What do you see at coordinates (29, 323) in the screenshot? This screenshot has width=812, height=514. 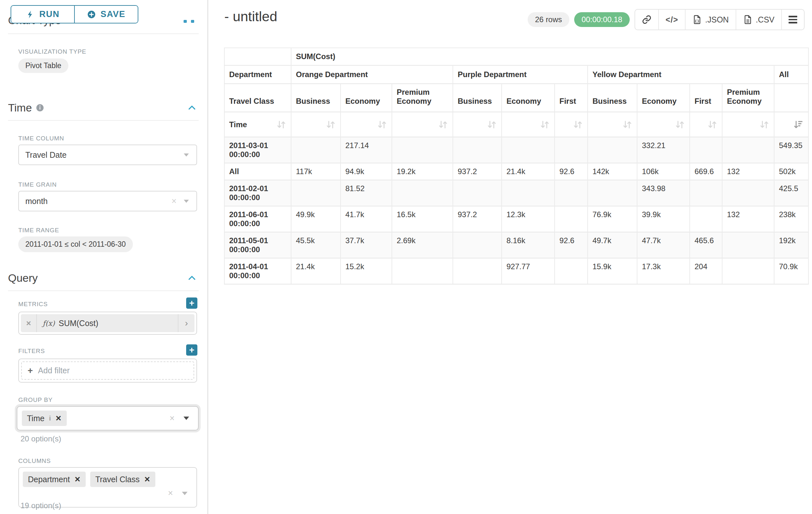 I see `remove-metric-icon: ×` at bounding box center [29, 323].